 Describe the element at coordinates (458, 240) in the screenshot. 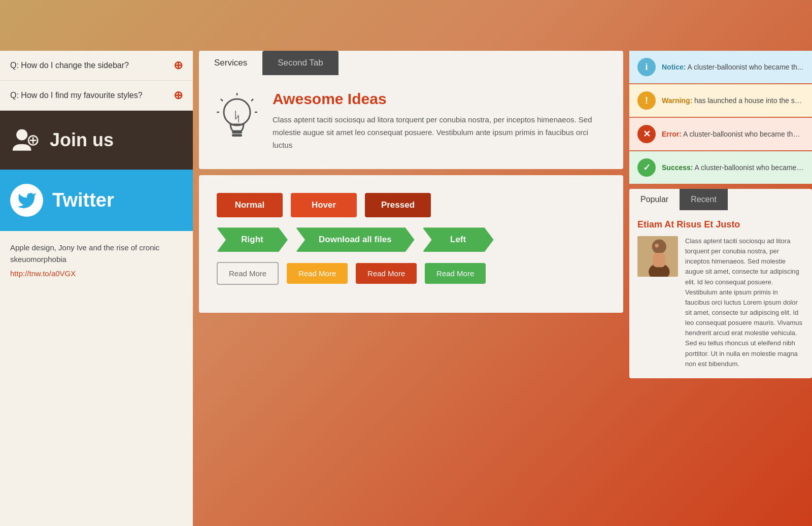

I see `btn-left: Left` at that location.